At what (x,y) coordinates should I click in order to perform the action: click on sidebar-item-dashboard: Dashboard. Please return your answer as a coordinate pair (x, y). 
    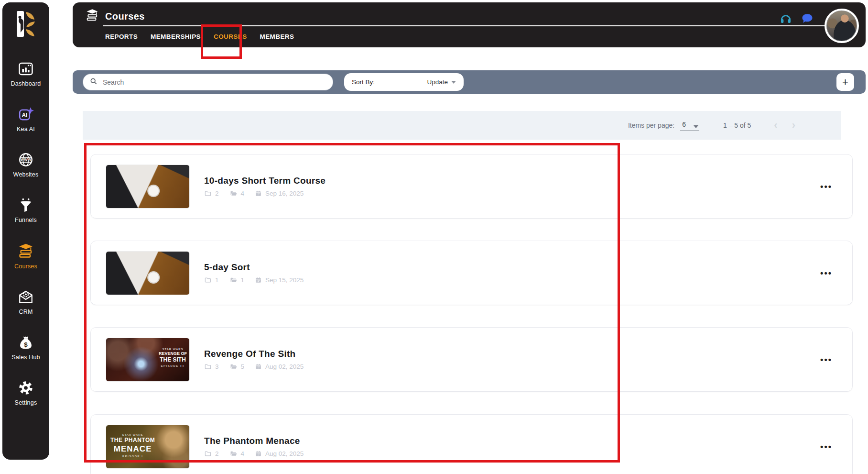
    Looking at the image, I should click on (26, 74).